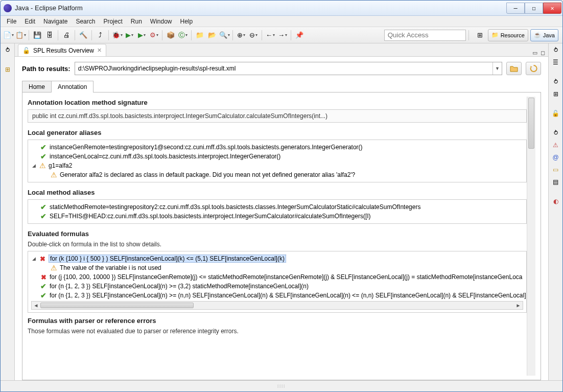  I want to click on formula-item: ◢for (k {100 } i { 500 } ) SELF[instance…, so click(277, 259).